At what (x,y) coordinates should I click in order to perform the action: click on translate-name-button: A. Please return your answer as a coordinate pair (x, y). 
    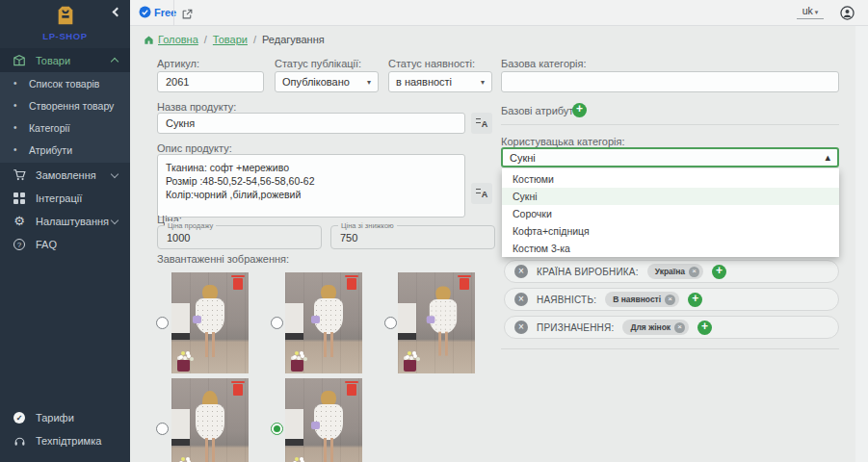
    Looking at the image, I should click on (482, 123).